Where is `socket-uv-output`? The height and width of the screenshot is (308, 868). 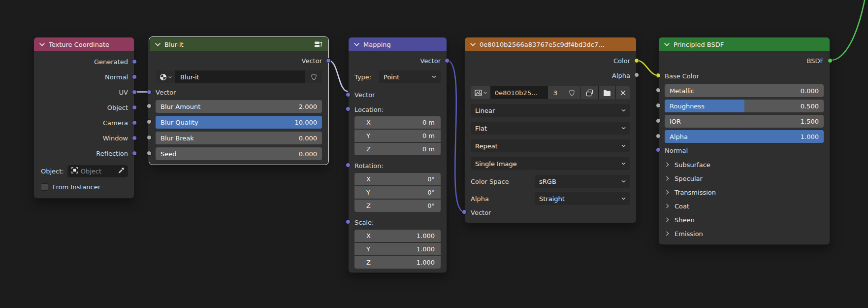
socket-uv-output is located at coordinates (134, 92).